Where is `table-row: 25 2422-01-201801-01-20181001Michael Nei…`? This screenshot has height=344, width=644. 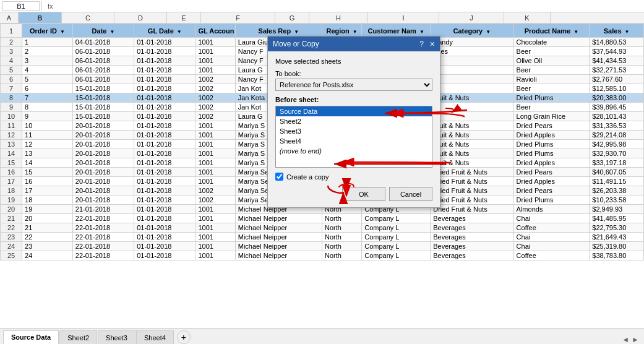
table-row: 25 2422-01-201801-01-20181001Michael Nei… is located at coordinates (322, 256).